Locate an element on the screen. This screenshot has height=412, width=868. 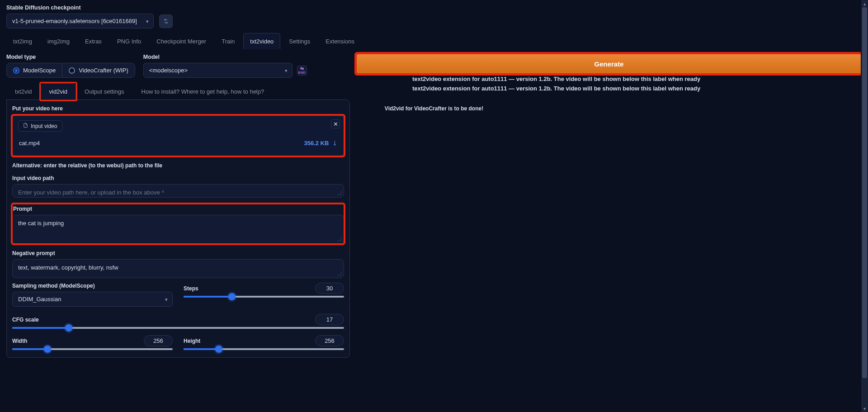
swap-icon is located at coordinates (166, 21).